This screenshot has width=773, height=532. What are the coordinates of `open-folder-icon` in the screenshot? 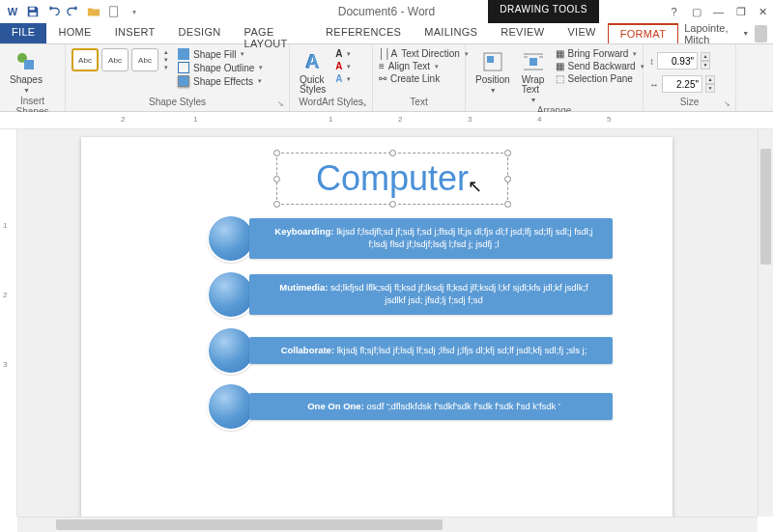 It's located at (94, 12).